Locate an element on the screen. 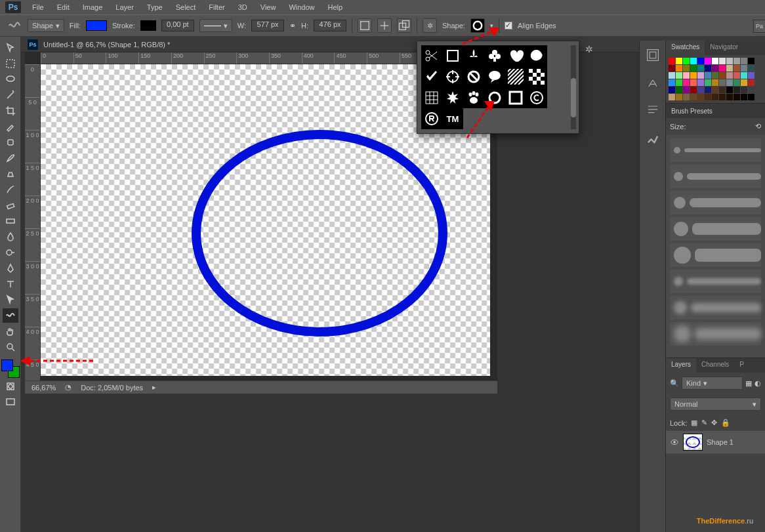 The image size is (765, 532). path-arrange-icon is located at coordinates (404, 26).